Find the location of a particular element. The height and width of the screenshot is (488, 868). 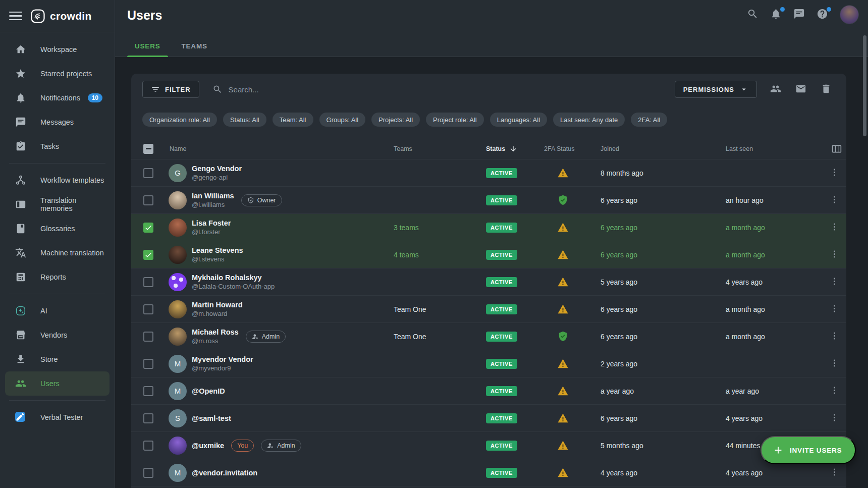

filter-chip-2fa: 2FA: All is located at coordinates (649, 120).